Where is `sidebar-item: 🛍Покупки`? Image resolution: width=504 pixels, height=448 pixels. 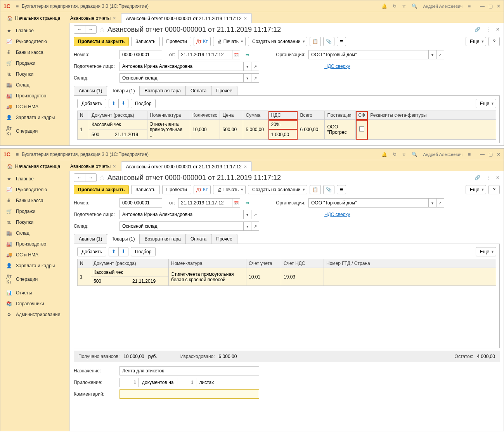
sidebar-item: 🛍Покупки is located at coordinates (35, 222).